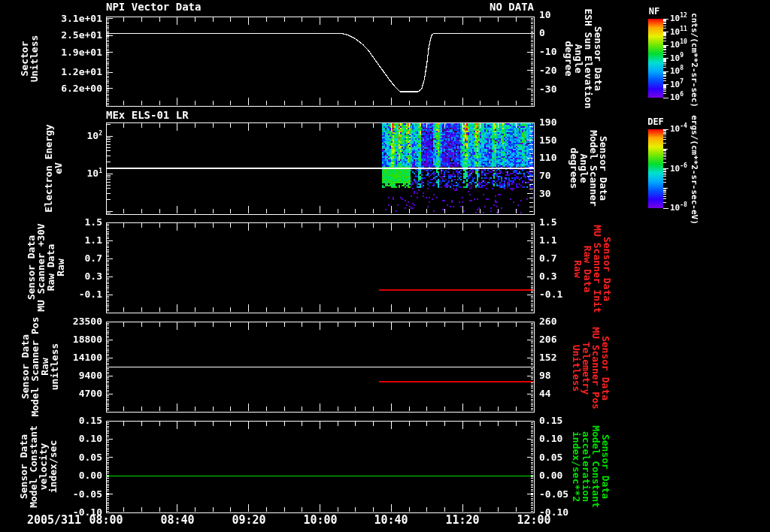 The height and width of the screenshot is (532, 770). What do you see at coordinates (565, 52) in the screenshot?
I see `y-tick-label-right: -10` at bounding box center [565, 52].